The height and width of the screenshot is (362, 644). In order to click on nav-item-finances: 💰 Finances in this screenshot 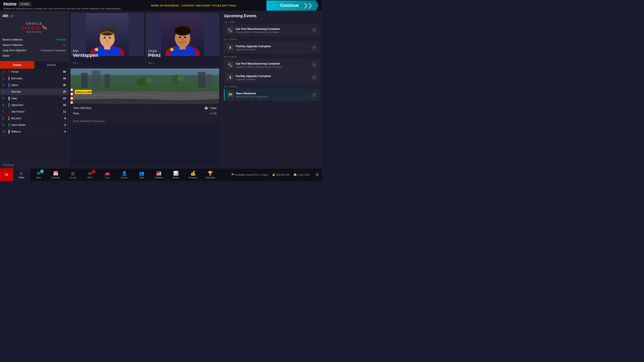, I will do `click(193, 175)`.